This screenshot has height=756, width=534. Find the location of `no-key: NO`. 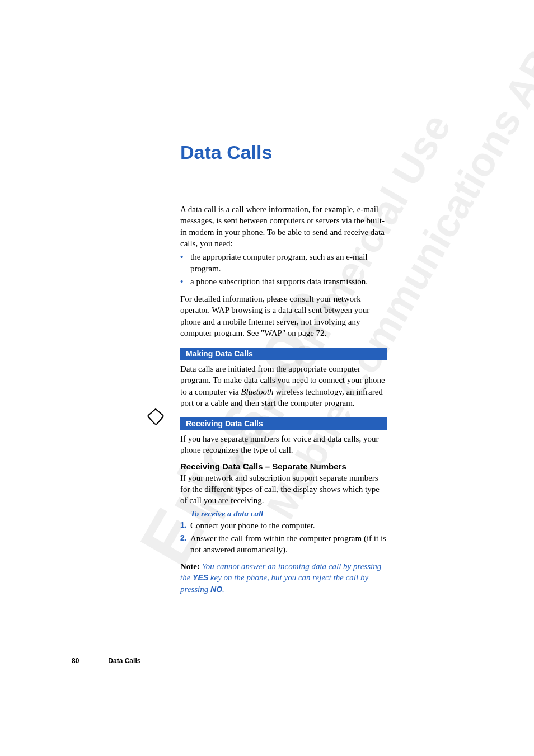

no-key: NO is located at coordinates (216, 589).